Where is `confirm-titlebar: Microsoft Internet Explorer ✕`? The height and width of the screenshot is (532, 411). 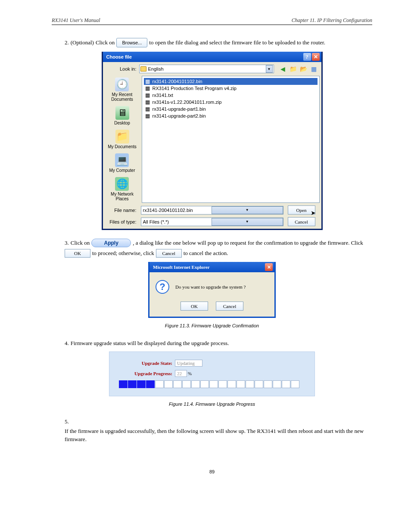
confirm-titlebar: Microsoft Internet Explorer ✕ is located at coordinates (212, 267).